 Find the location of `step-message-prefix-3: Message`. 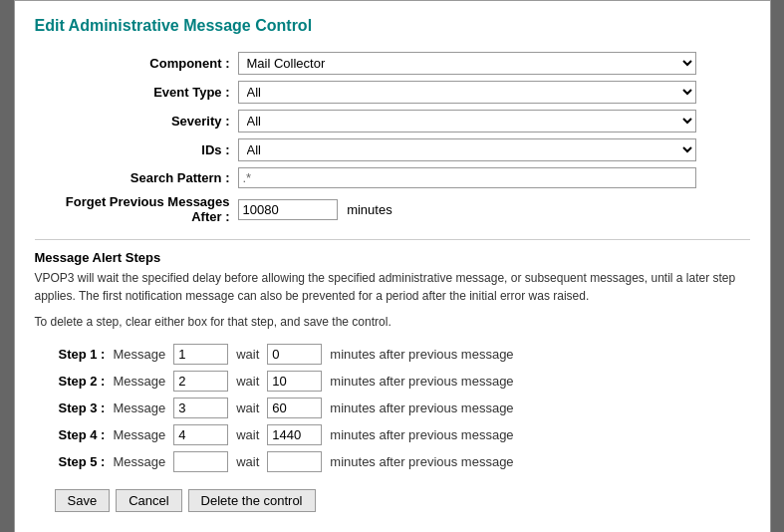

step-message-prefix-3: Message is located at coordinates (139, 408).